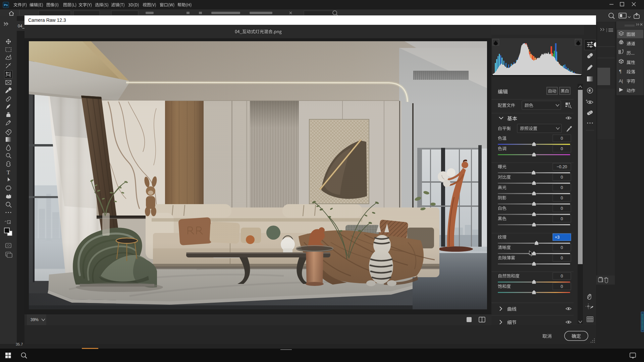 Image resolution: width=644 pixels, height=362 pixels. What do you see at coordinates (19, 344) in the screenshot?
I see `svg-text: 35.7` at bounding box center [19, 344].